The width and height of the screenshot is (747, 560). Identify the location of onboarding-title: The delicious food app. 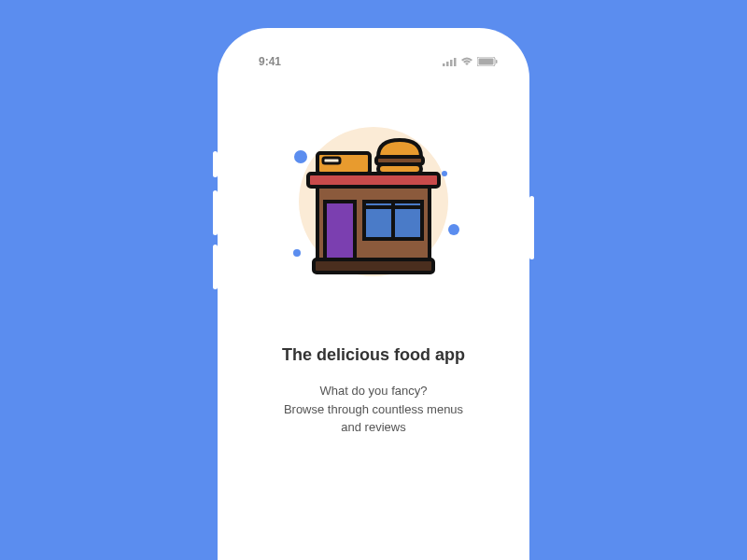
(374, 355).